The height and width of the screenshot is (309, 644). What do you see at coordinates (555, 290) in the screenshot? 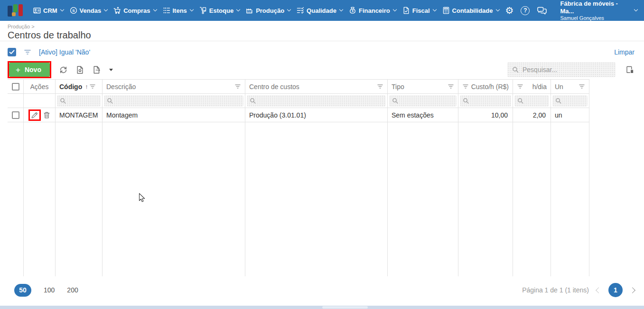
I see `page-info: Página 1 de 1 (1 itens)` at bounding box center [555, 290].